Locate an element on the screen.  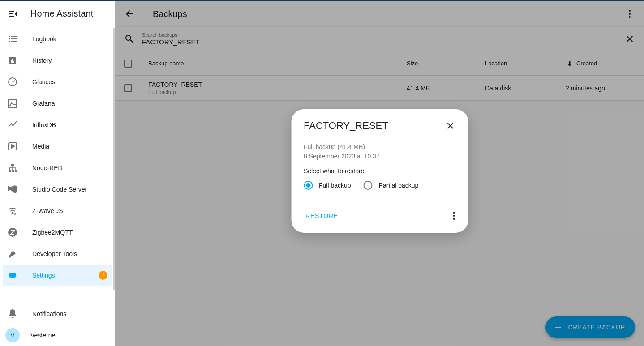
app-title: Home Assistant is located at coordinates (62, 13).